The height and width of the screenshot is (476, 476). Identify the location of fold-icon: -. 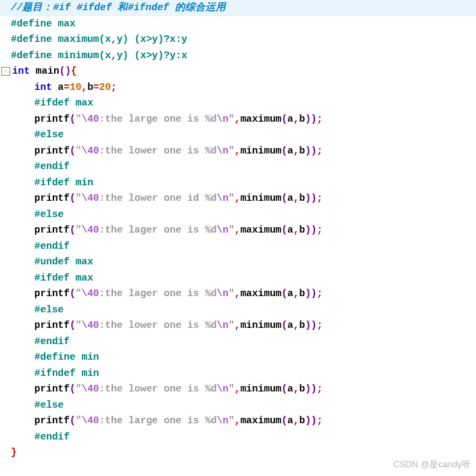
(5, 72).